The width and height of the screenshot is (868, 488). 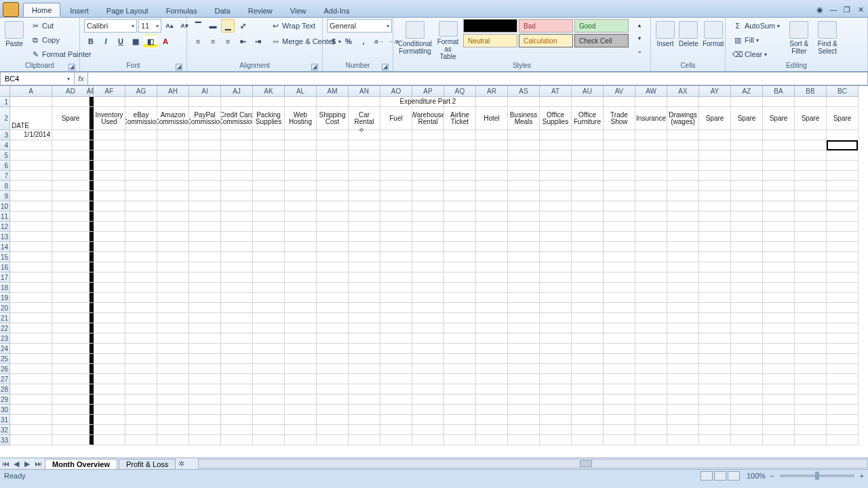 I want to click on insert-cells-button: Insert, so click(x=665, y=40).